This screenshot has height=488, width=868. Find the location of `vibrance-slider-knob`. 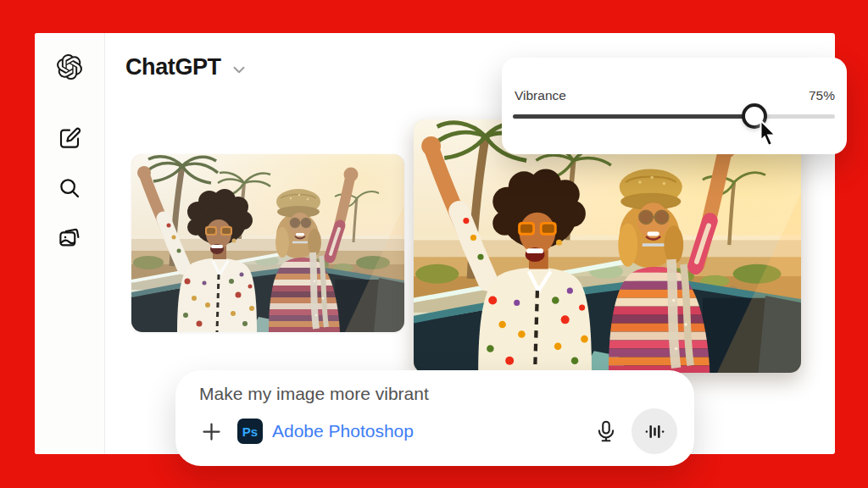

vibrance-slider-knob is located at coordinates (754, 116).